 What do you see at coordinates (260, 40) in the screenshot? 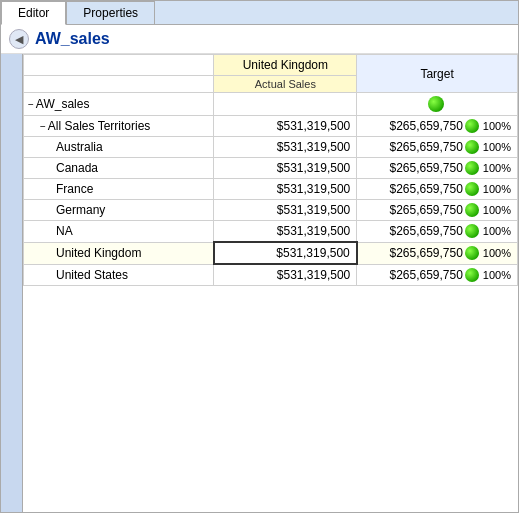
I see `header-bar: ◀ AW_sales` at bounding box center [260, 40].